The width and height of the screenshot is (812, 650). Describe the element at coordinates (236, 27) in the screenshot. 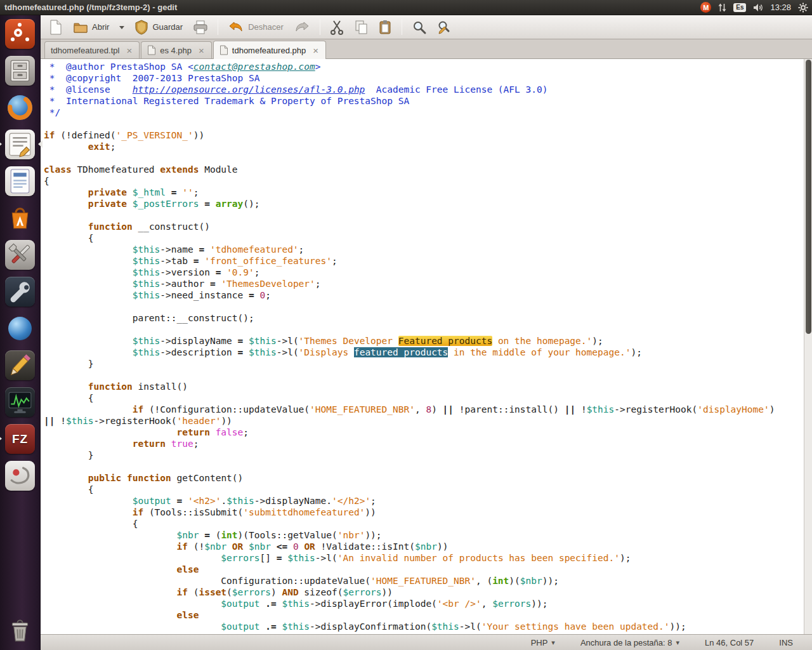

I see `undo-arrow-icon` at that location.